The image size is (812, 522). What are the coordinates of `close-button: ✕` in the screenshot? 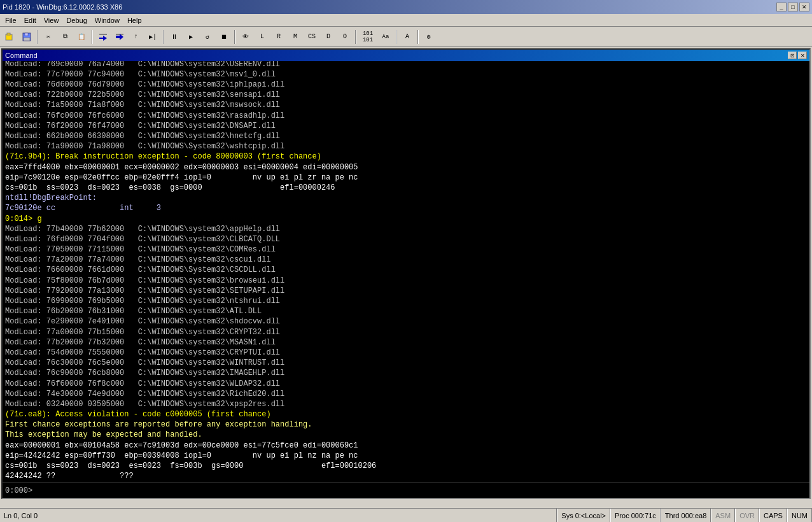 It's located at (804, 7).